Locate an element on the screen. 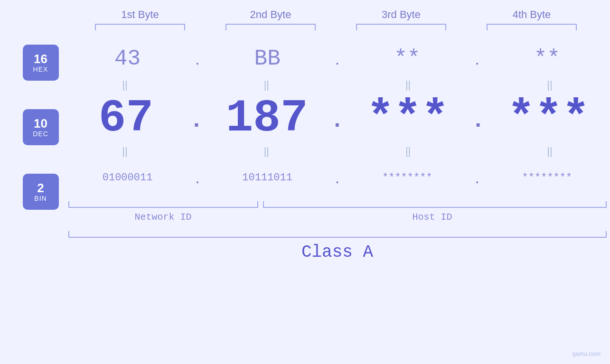  badge-column: 16 HEX 10 DEC 2 BIN is located at coordinates (41, 127).